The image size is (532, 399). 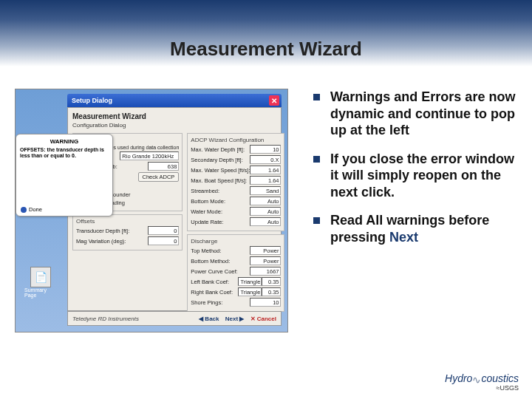 What do you see at coordinates (64, 142) in the screenshot?
I see `warning-title: WARNING` at bounding box center [64, 142].